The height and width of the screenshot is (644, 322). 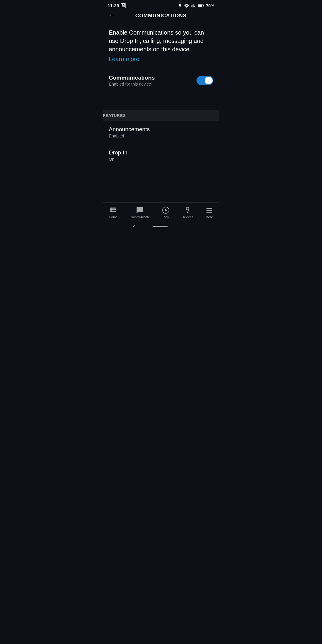 I want to click on devices-label: Devices, so click(x=187, y=217).